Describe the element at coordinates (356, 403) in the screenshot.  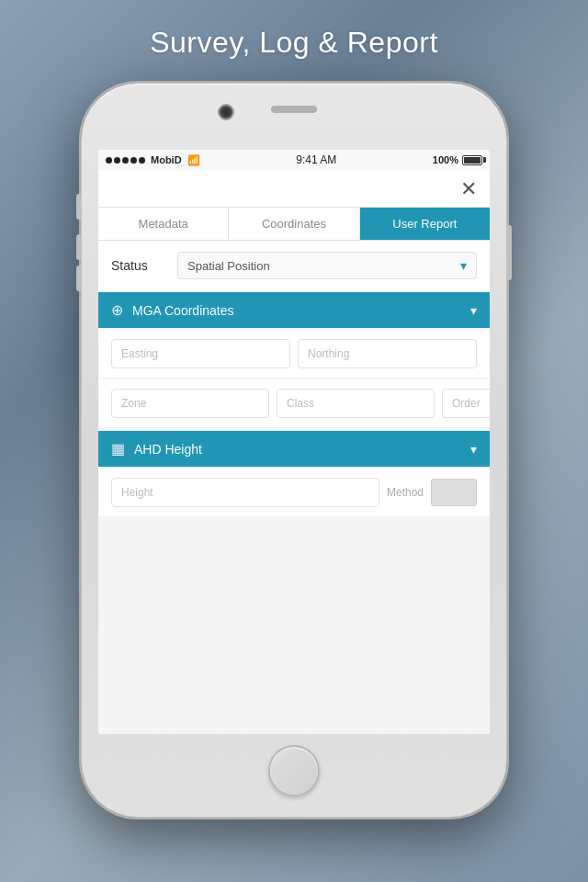
I see `class-input` at that location.